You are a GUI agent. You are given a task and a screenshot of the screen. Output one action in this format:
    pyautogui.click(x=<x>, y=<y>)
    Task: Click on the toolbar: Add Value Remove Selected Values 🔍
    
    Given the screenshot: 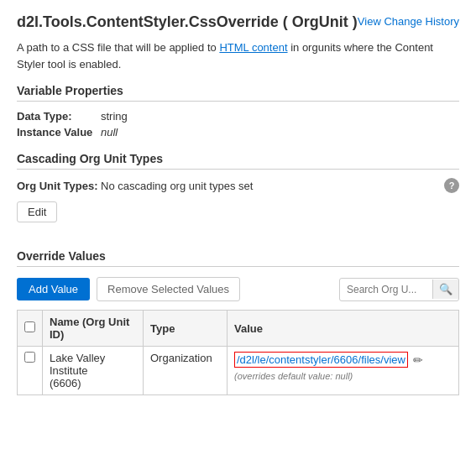 What is the action you would take?
    pyautogui.click(x=238, y=289)
    